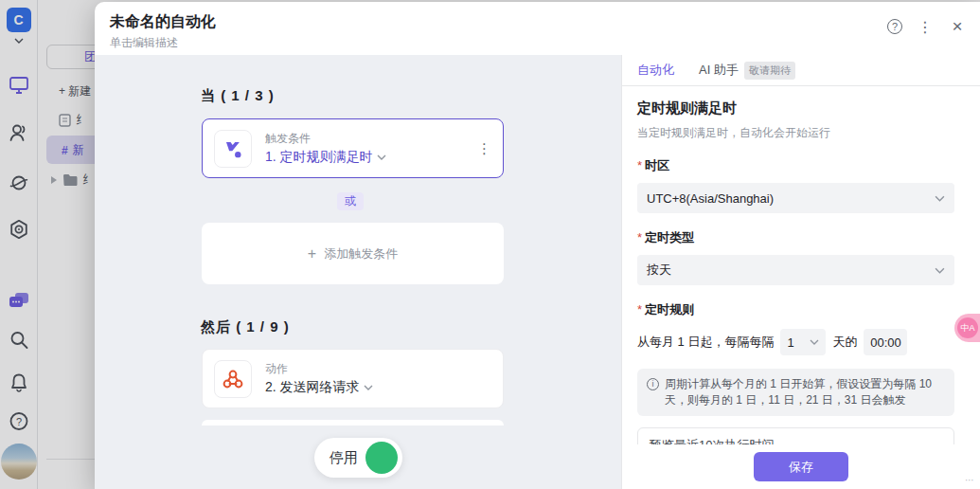 This screenshot has width=980, height=489. Describe the element at coordinates (795, 310) in the screenshot. I see `schedule-rule-label: *定时规则` at that location.